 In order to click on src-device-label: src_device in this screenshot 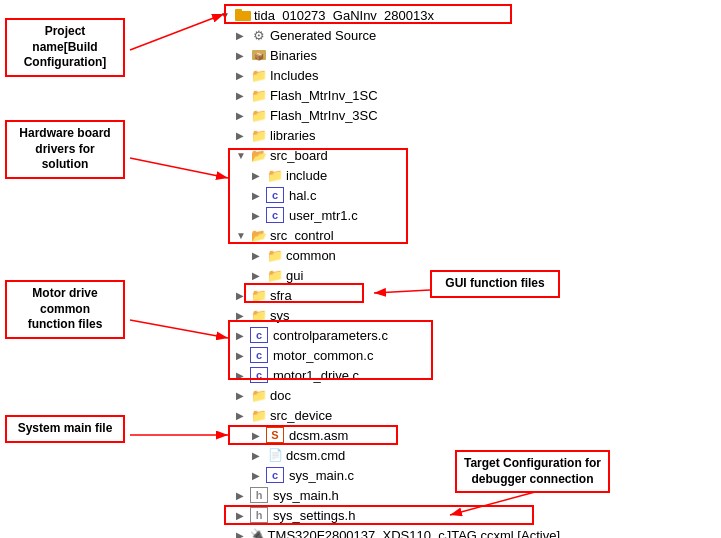, I will do `click(301, 416)`.